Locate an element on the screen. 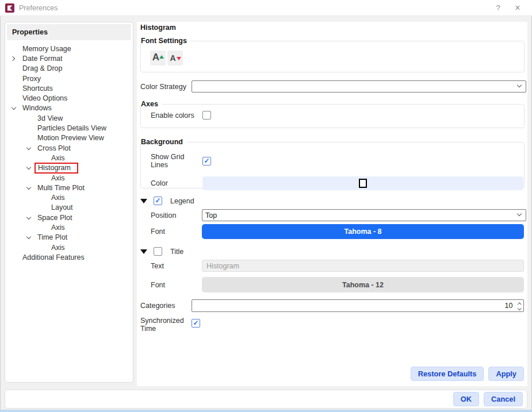 The image size is (532, 412). background-color-picker-button is located at coordinates (363, 183).